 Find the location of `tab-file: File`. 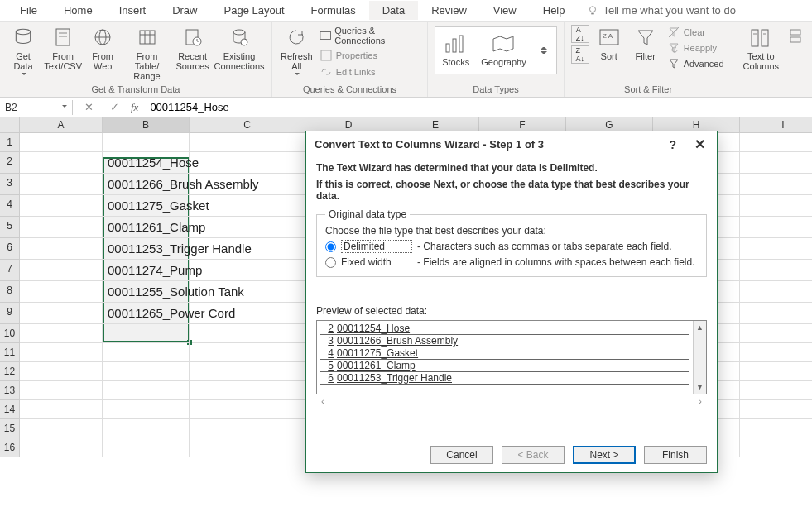

tab-file: File is located at coordinates (28, 10).